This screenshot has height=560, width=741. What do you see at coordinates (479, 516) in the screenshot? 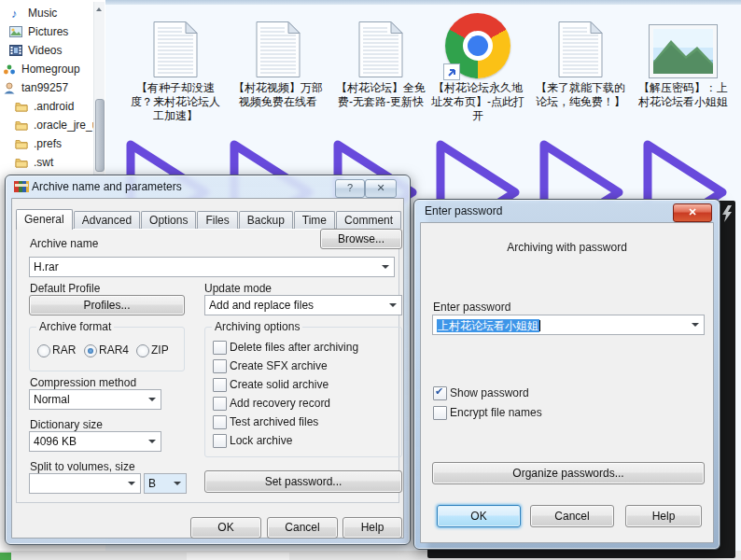
I see `password-ok-button: OK` at bounding box center [479, 516].